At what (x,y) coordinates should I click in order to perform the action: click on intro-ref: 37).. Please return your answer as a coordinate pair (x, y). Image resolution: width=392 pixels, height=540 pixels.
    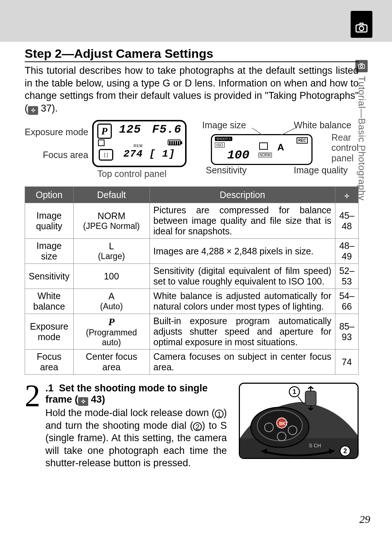
    Looking at the image, I should click on (49, 108).